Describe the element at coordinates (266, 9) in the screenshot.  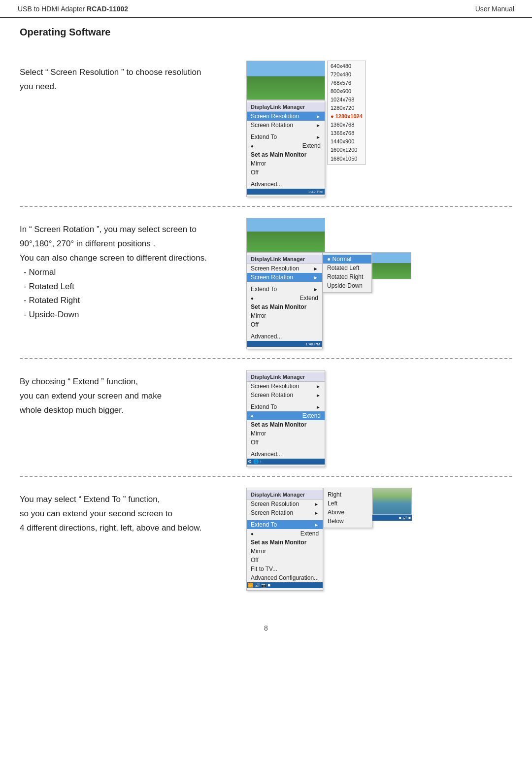
I see `page-header: USB to HDMI Adapter RCAD-11002 User Manu…` at that location.